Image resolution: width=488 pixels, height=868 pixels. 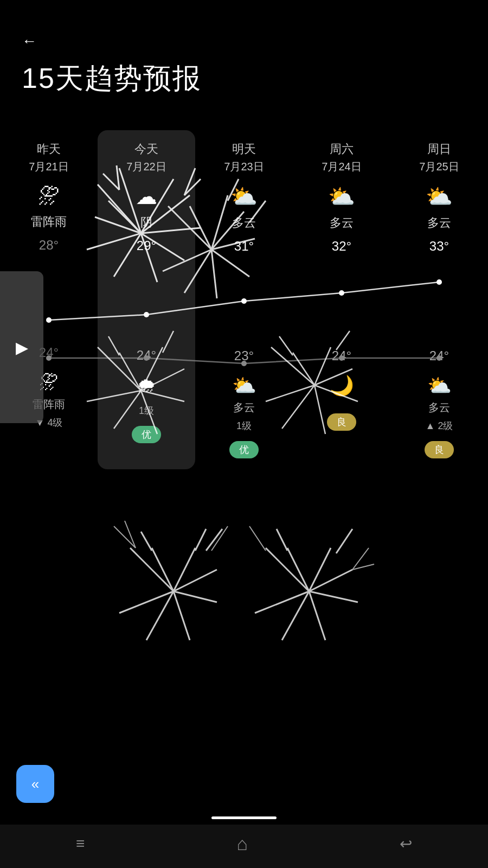 What do you see at coordinates (80, 844) in the screenshot?
I see `menu-icon: ≡` at bounding box center [80, 844].